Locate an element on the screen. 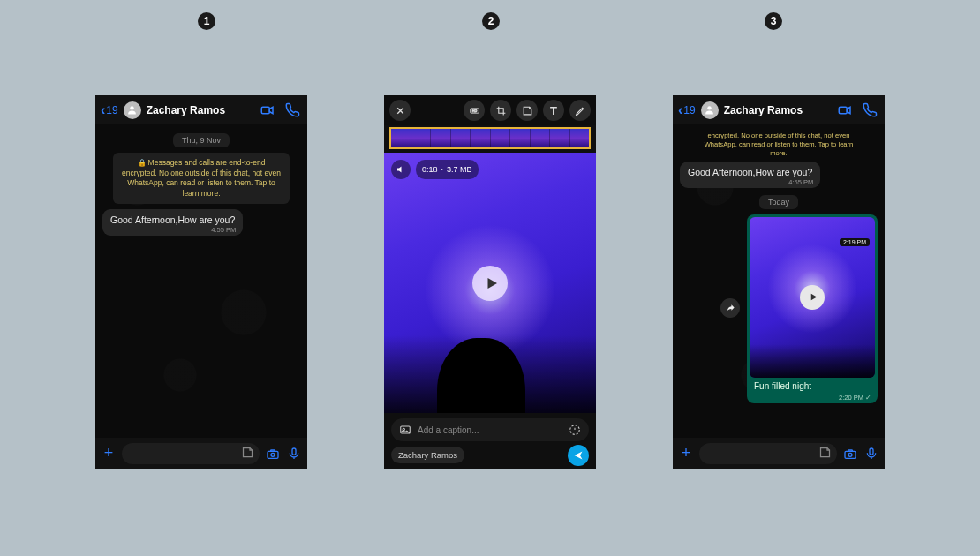  text-icon: T is located at coordinates (554, 110).